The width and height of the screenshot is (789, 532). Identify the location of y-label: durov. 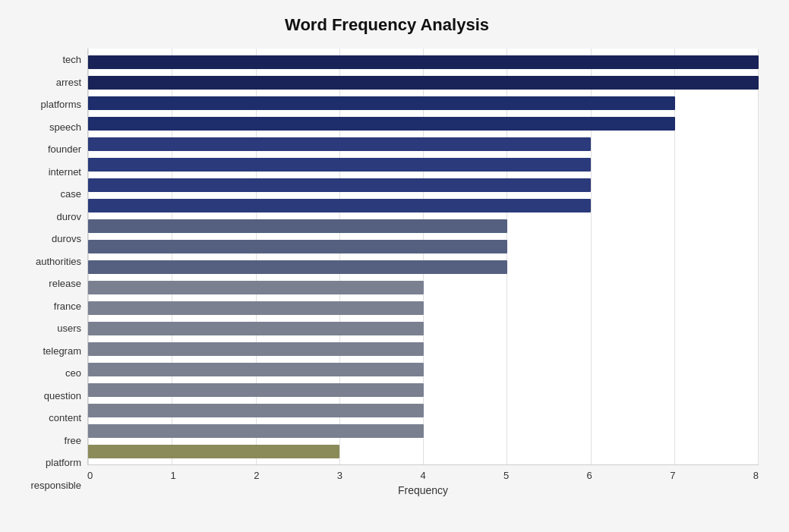
(68, 217).